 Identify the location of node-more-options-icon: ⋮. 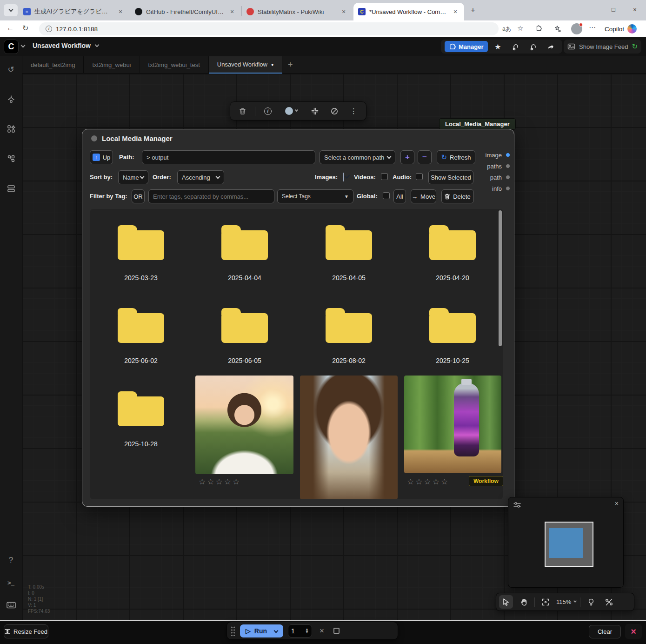
(353, 111).